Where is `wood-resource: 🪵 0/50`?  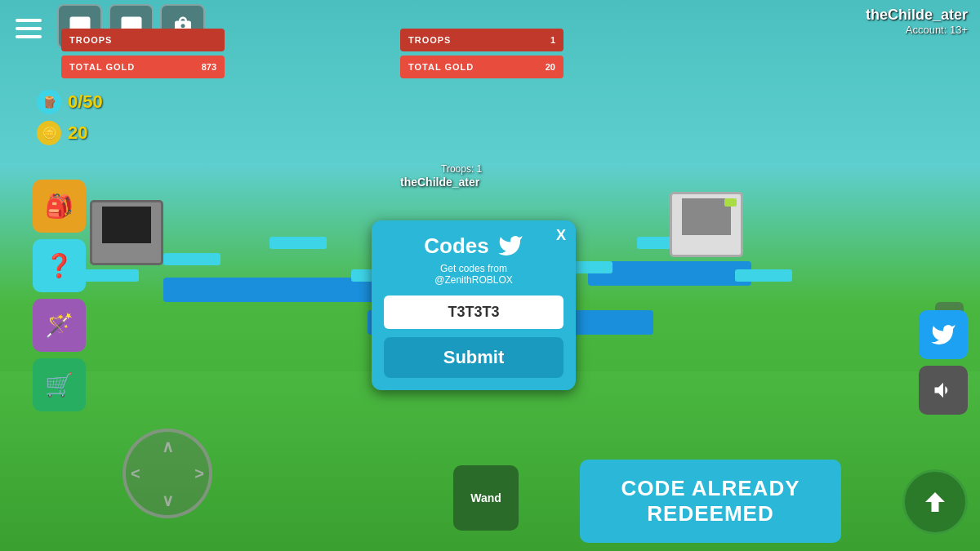
wood-resource: 🪵 0/50 is located at coordinates (70, 102).